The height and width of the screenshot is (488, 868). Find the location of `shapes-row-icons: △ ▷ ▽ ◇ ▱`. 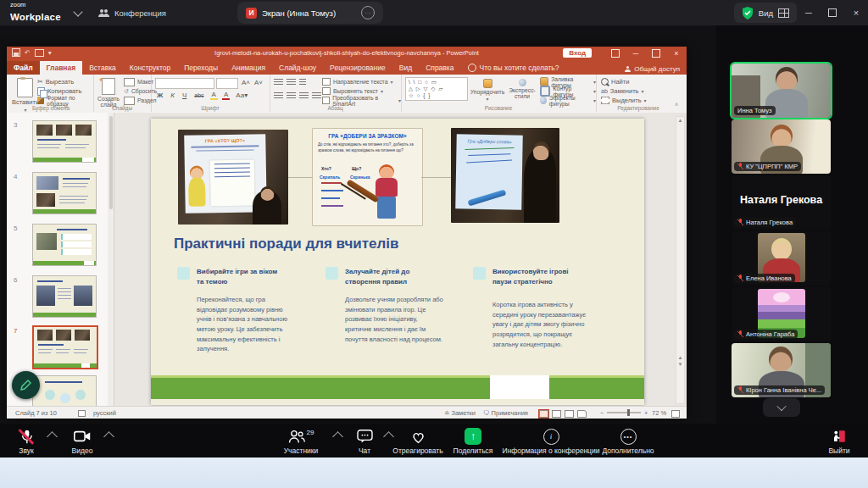

shapes-row-icons: △ ▷ ▽ ◇ ▱ is located at coordinates (437, 89).